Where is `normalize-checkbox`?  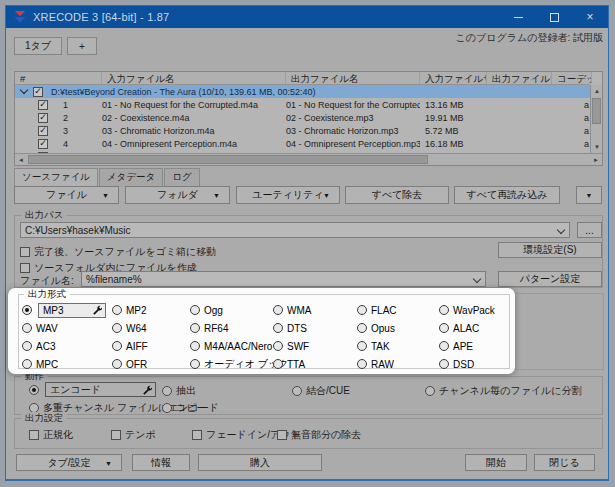 normalize-checkbox is located at coordinates (34, 435).